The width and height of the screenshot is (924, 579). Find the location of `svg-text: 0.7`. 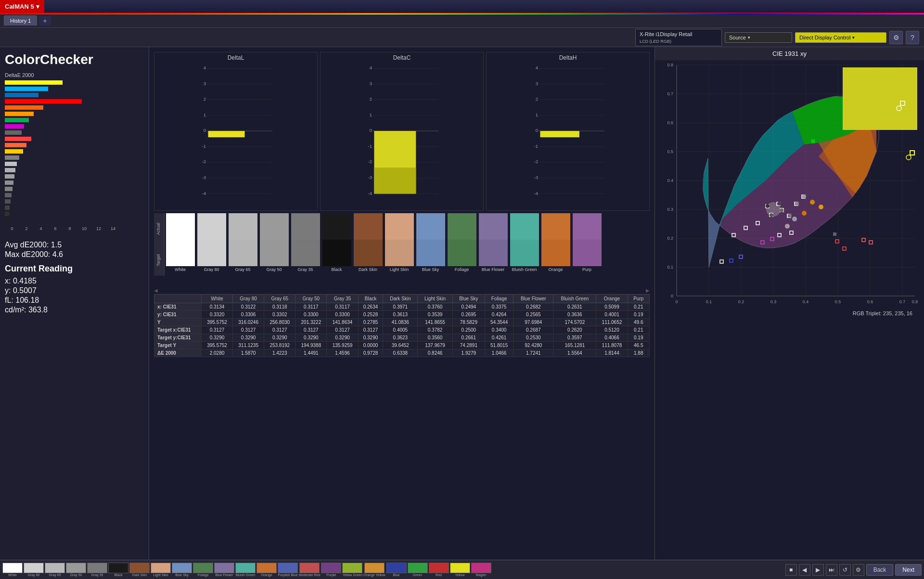

svg-text: 0.7 is located at coordinates (670, 94).